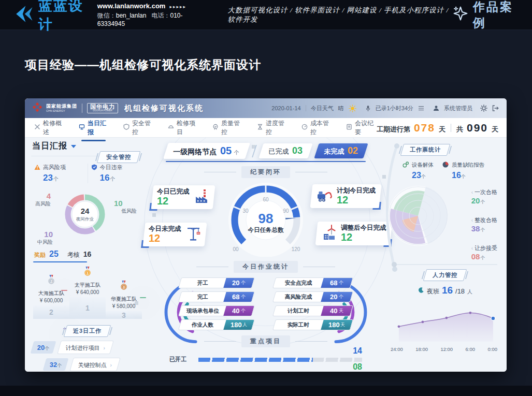 This screenshot has width=532, height=396. I want to click on cost-gauge-icon, so click(305, 127).